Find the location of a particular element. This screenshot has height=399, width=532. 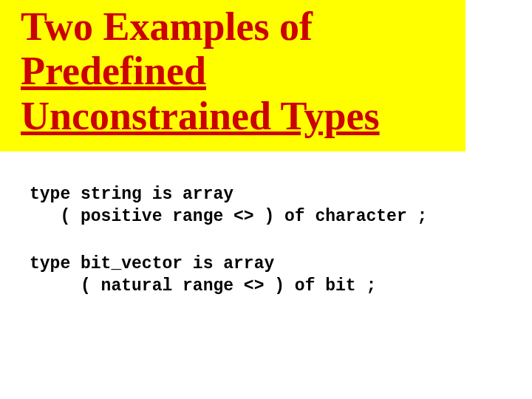

title-part2: Unconstrained Types is located at coordinates (200, 116).